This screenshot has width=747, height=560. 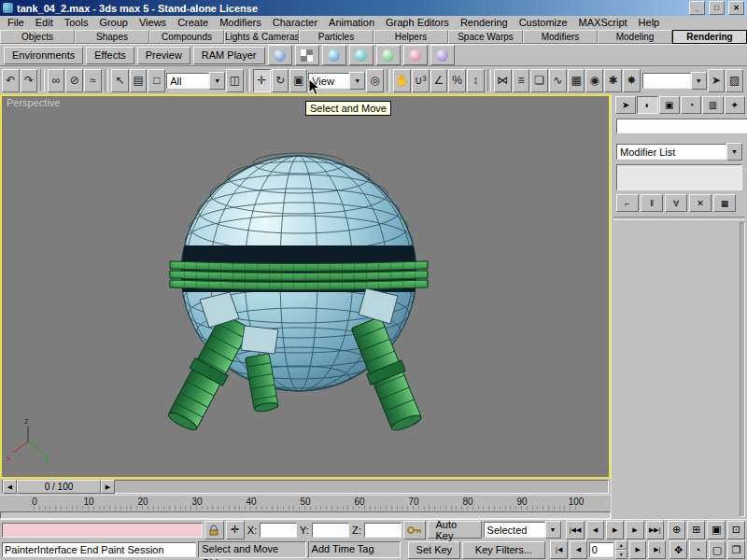 I want to click on layer-manager-icon: ❏, so click(x=540, y=80).